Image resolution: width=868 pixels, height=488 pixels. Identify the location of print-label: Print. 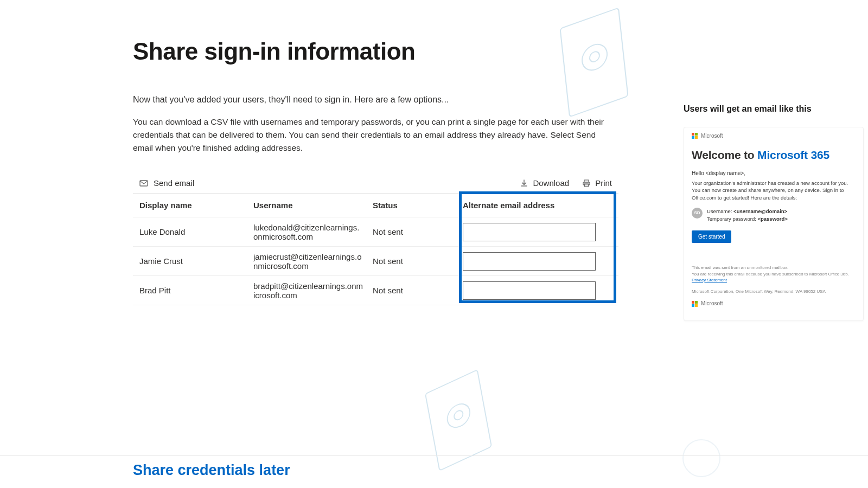
(603, 183).